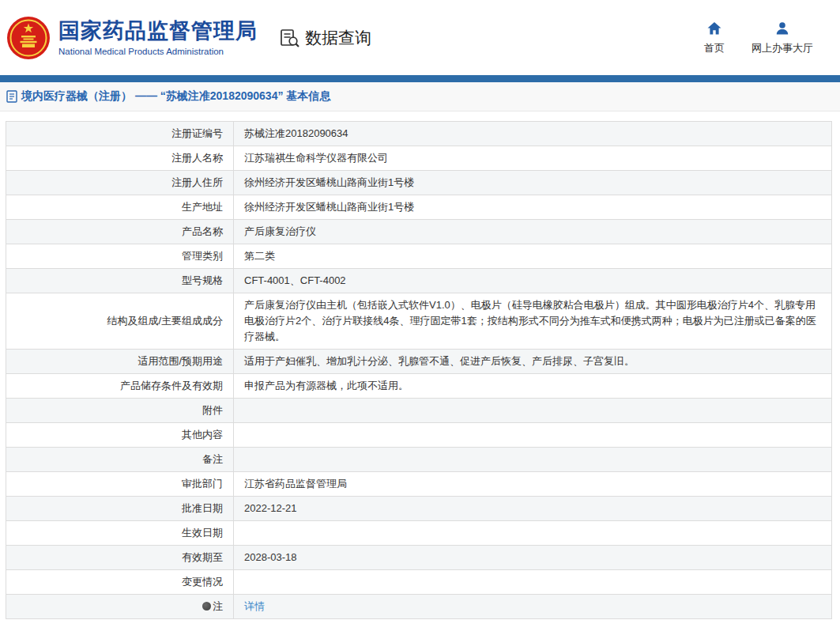 The image size is (840, 620). What do you see at coordinates (158, 32) in the screenshot?
I see `org-name-cn: 国家药品监督管理局` at bounding box center [158, 32].